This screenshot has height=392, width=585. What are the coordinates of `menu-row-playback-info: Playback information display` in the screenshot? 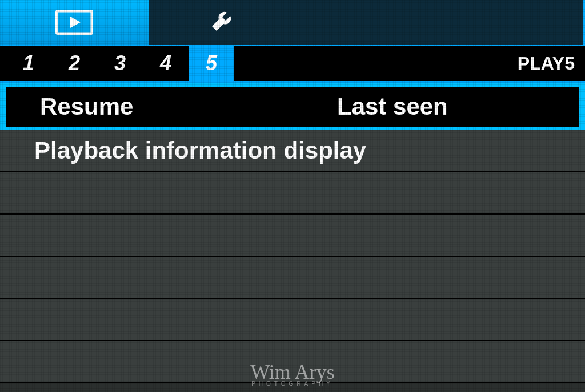 It's located at (292, 151).